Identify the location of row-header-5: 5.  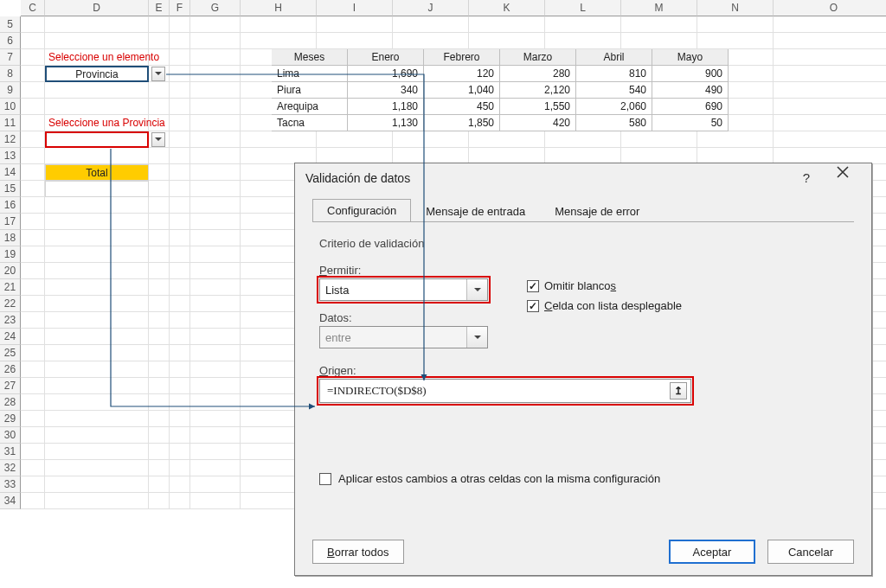
(10, 24).